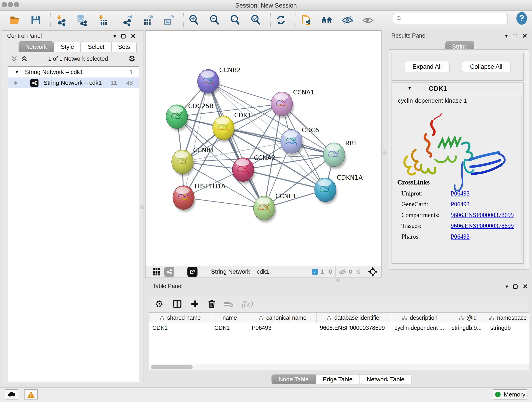 The image size is (532, 402). I want to click on table-hscrollbar-thumb, so click(172, 367).